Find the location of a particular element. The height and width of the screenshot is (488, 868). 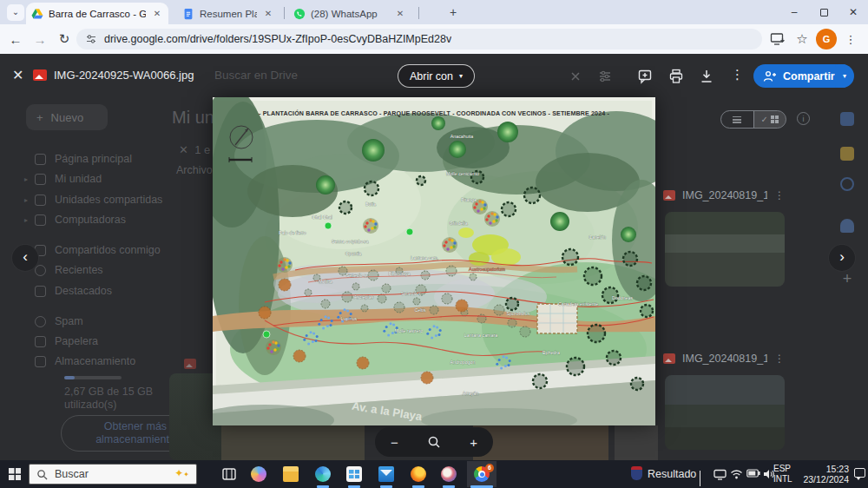

preview-more-icon: ⋮ is located at coordinates (738, 75).